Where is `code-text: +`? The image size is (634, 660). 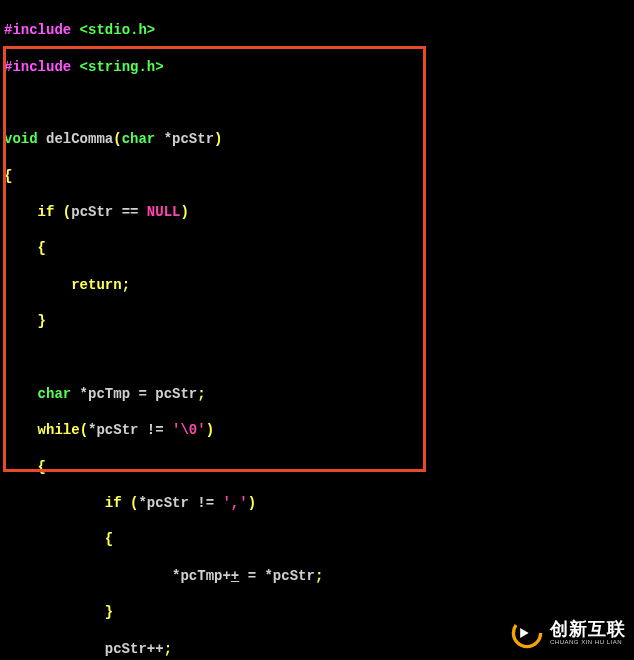
code-text: + is located at coordinates (235, 576).